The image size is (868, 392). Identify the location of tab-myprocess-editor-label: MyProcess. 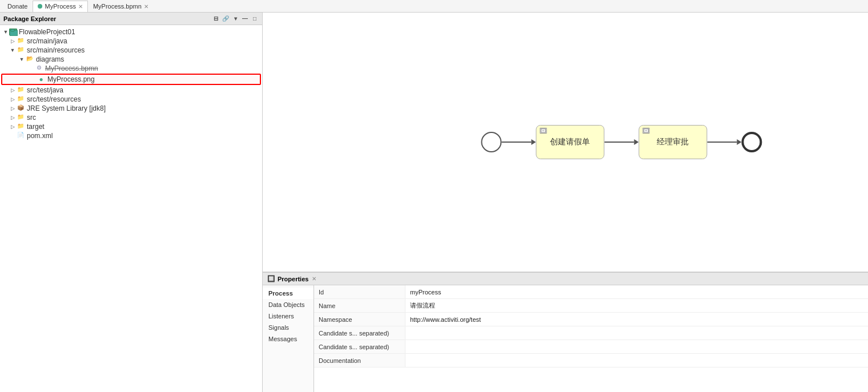
(60, 6).